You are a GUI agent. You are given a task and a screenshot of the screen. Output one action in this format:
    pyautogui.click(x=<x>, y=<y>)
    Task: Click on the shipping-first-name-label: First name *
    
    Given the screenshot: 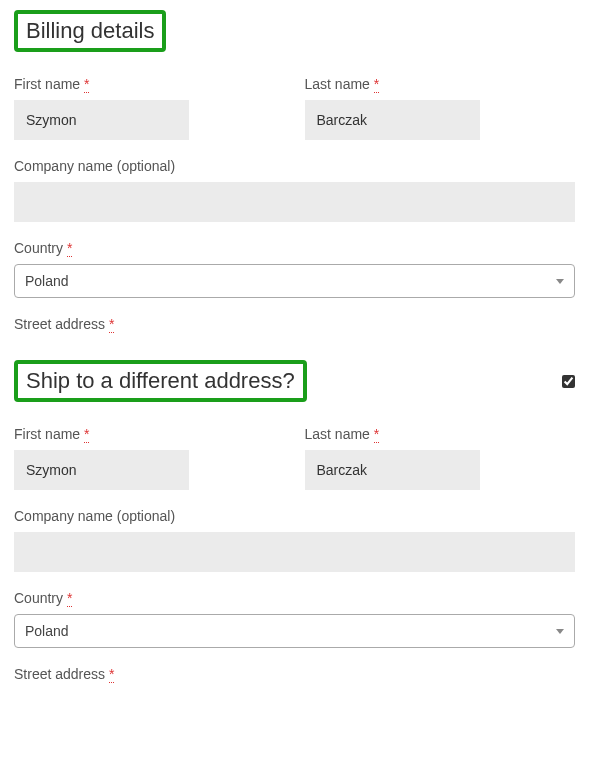 What is the action you would take?
    pyautogui.click(x=150, y=434)
    